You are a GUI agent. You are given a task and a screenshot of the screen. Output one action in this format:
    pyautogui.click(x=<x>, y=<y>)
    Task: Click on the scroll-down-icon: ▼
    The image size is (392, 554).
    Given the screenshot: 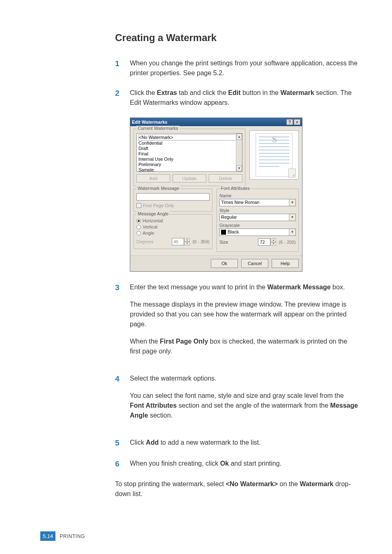 What is the action you would take?
    pyautogui.click(x=239, y=169)
    